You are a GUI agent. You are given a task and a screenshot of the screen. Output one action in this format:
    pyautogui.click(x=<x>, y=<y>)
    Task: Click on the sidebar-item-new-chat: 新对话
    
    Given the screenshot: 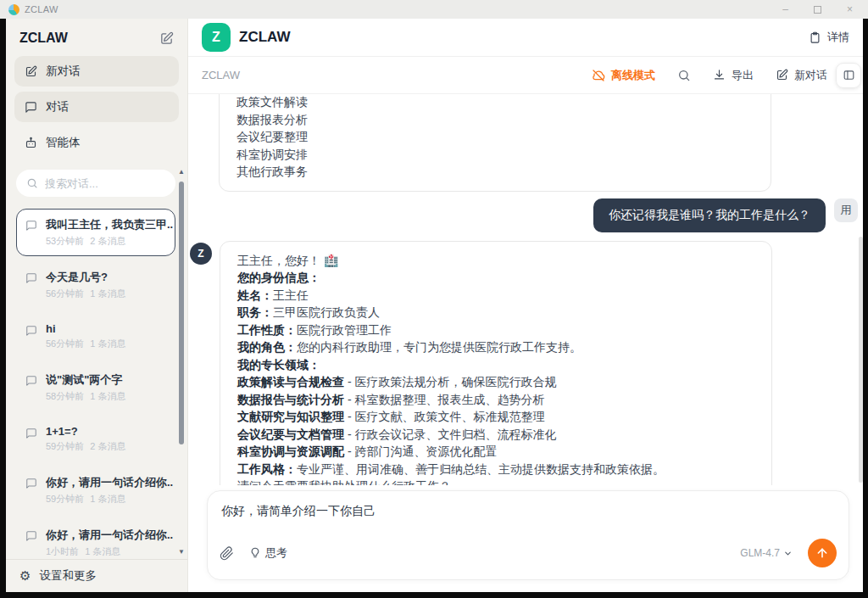 What is the action you would take?
    pyautogui.click(x=97, y=71)
    